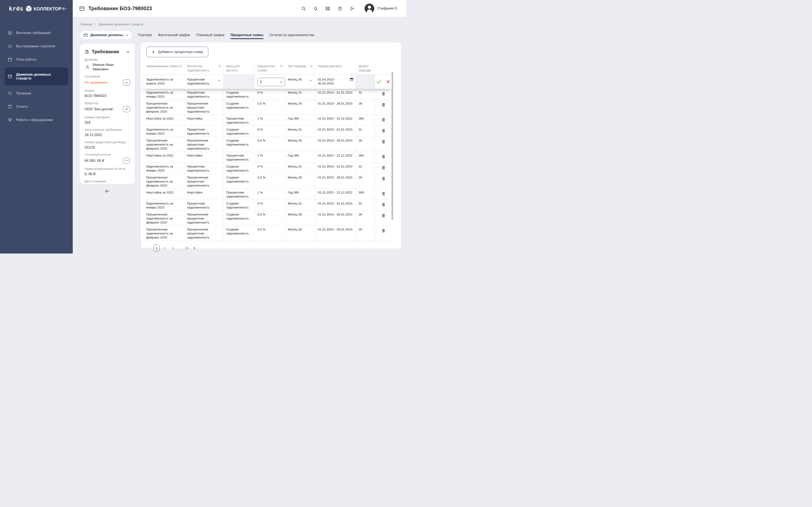 The width and height of the screenshot is (812, 507). What do you see at coordinates (107, 172) in the screenshot?
I see `claim-field-8: Нераспределенный остаток0, 00 ₽` at bounding box center [107, 172].